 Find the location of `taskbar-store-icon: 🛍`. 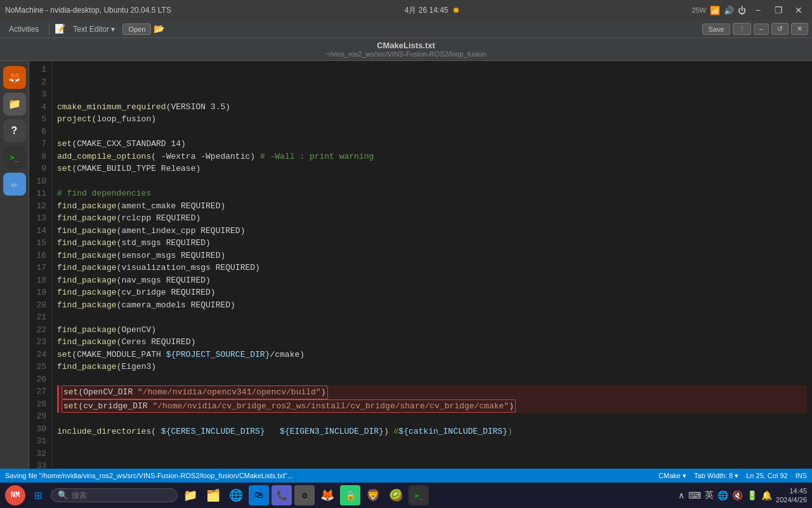

taskbar-store-icon: 🛍 is located at coordinates (259, 495).